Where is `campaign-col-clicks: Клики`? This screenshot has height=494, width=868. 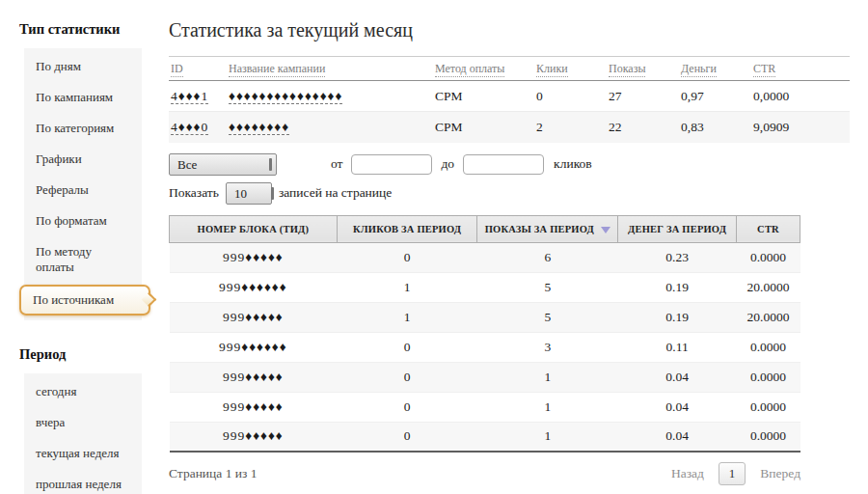
campaign-col-clicks: Клики is located at coordinates (571, 69).